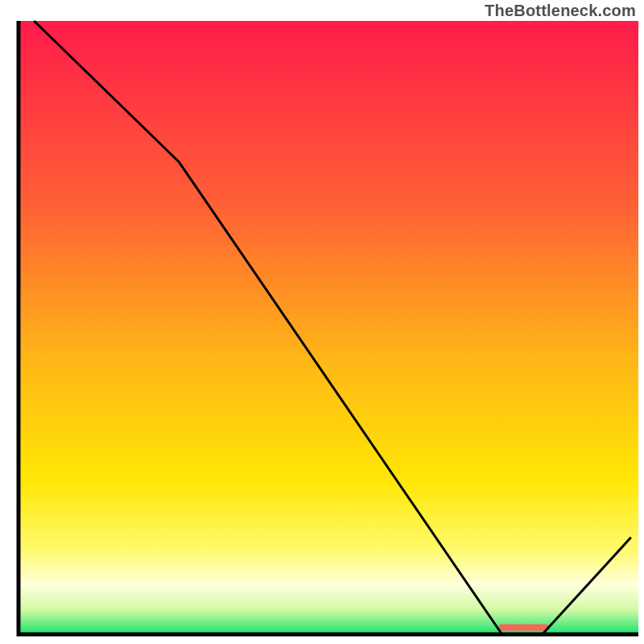  I want to click on annotation-bar, so click(524, 628).